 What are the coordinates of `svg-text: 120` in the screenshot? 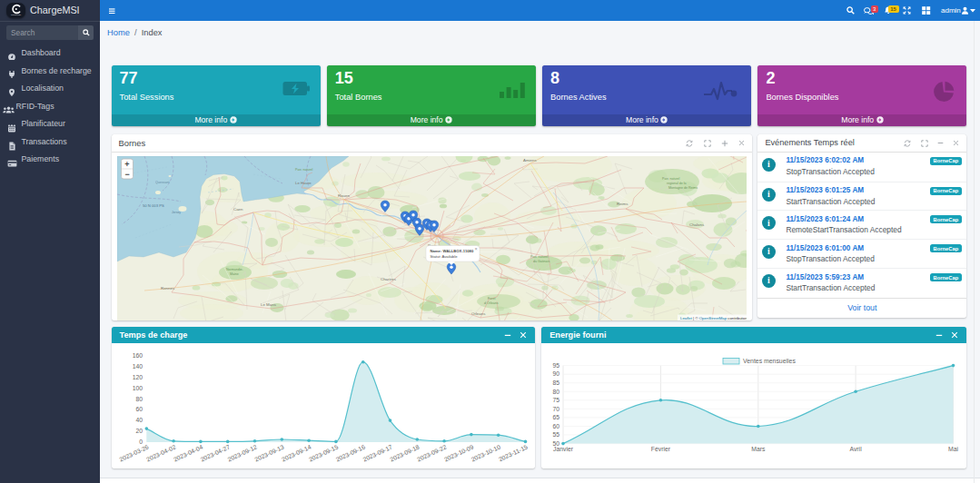 It's located at (138, 378).